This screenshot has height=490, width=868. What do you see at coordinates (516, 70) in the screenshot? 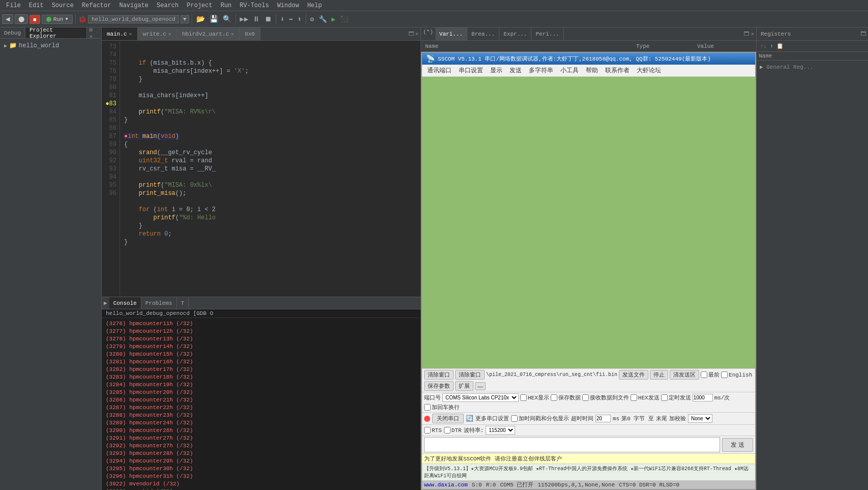
I see `sscom-menu-send: 发送` at bounding box center [516, 70].